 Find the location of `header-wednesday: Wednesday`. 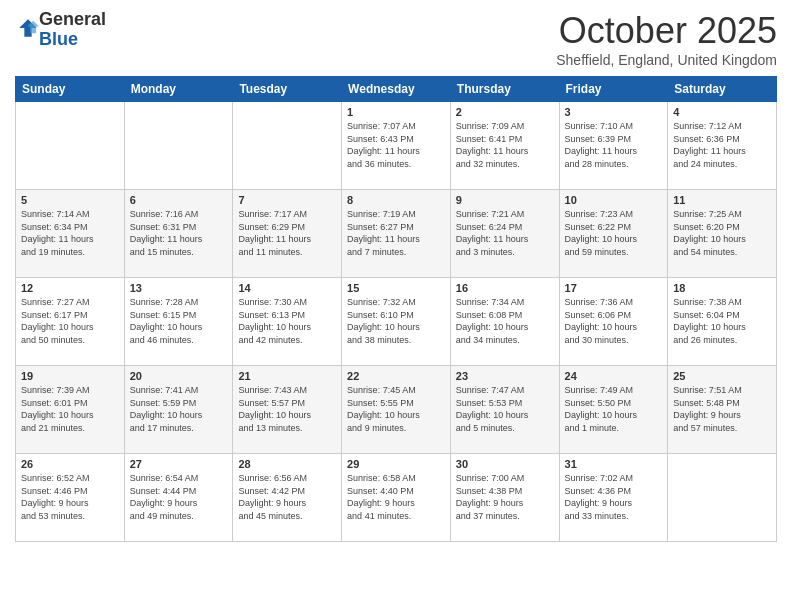

header-wednesday: Wednesday is located at coordinates (396, 90).